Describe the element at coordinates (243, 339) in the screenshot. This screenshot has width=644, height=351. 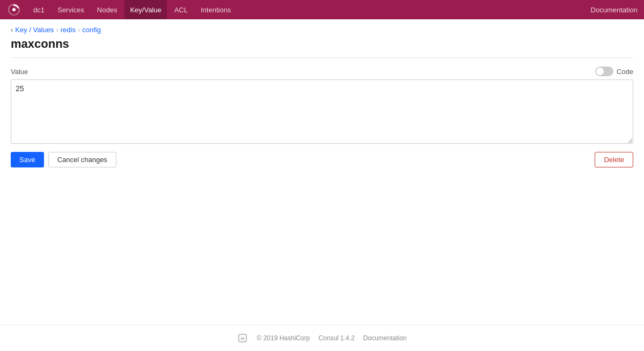
I see `svg-text: H` at that location.